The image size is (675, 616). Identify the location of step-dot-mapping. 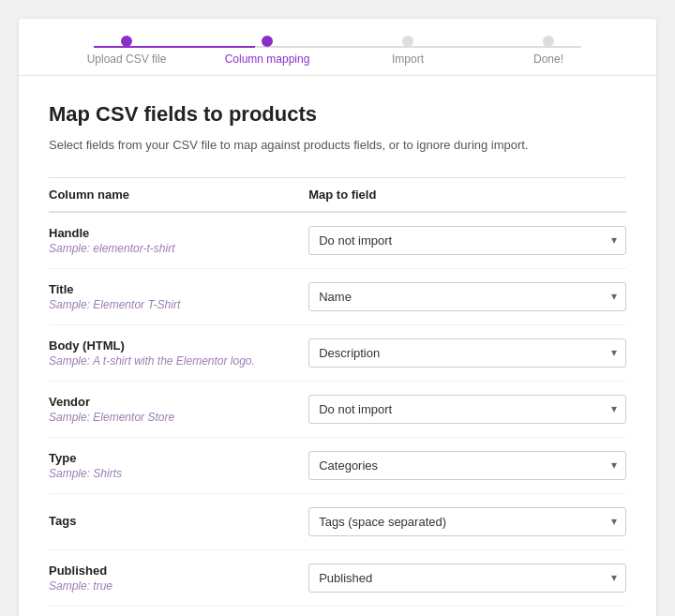
(267, 41).